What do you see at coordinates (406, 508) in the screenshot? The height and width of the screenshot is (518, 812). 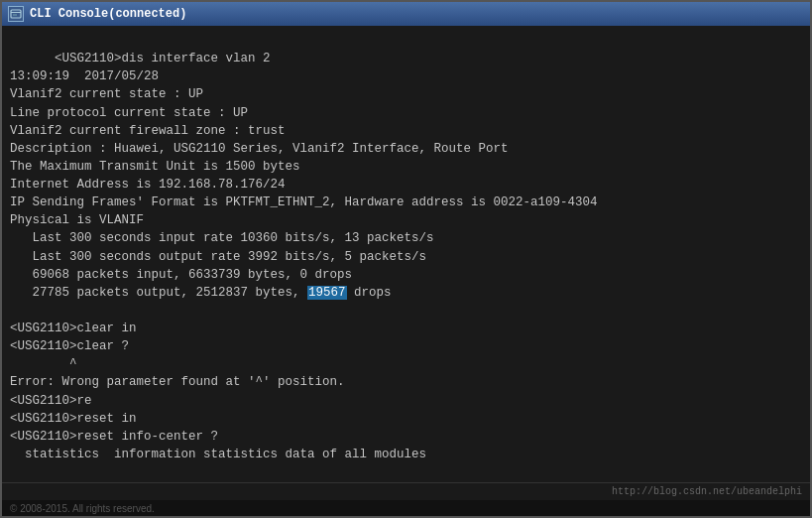 I see `copyright-bar: © 2008-2015. All rights reserved.` at bounding box center [406, 508].